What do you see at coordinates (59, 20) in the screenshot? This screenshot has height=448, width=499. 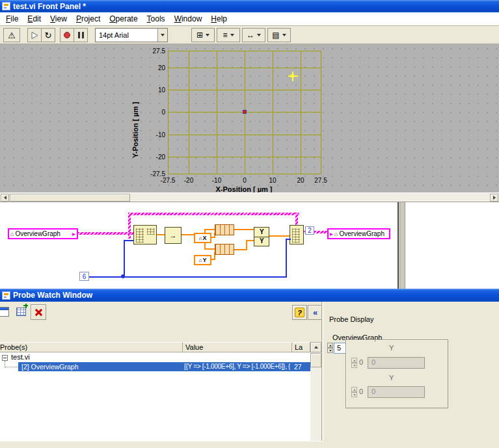 I see `menu-view: View` at bounding box center [59, 20].